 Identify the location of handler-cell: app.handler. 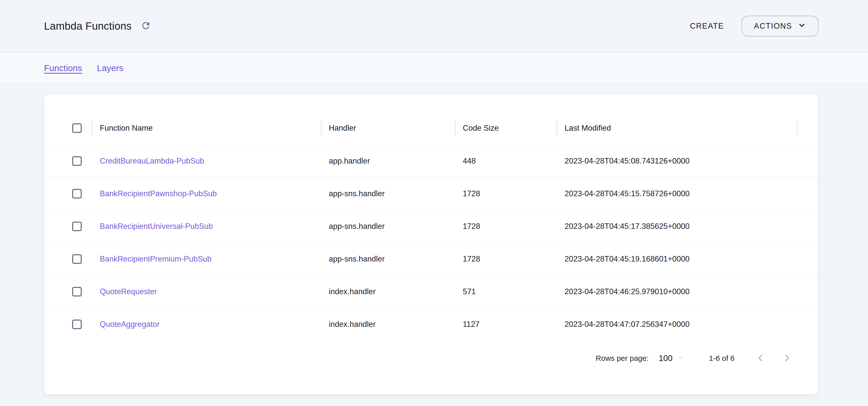
(388, 161).